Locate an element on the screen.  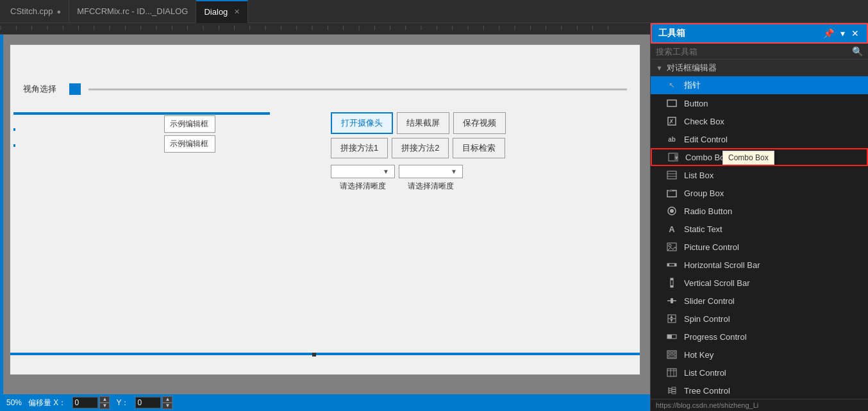
url-text: https://blog.csdn.net/shizheng_Li is located at coordinates (707, 405).